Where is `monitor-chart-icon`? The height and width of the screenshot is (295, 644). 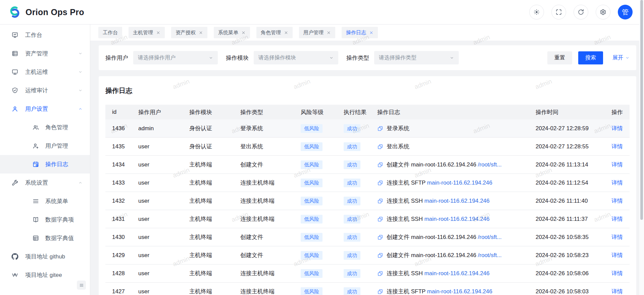
monitor-chart-icon is located at coordinates (15, 35).